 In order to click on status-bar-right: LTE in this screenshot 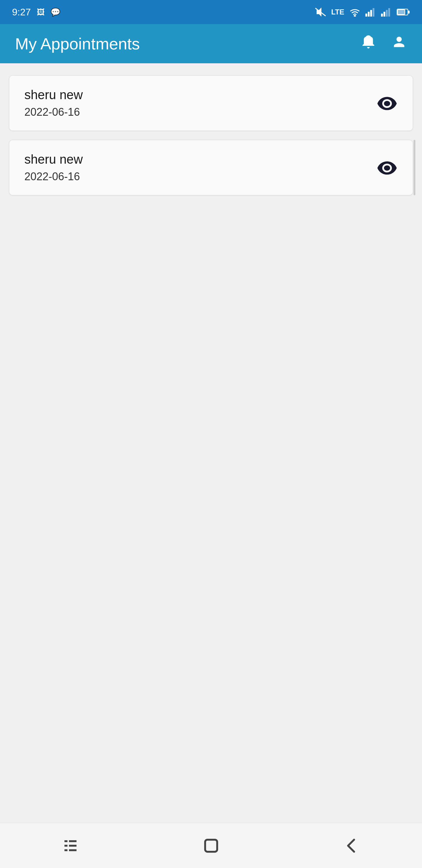, I will do `click(362, 12)`.